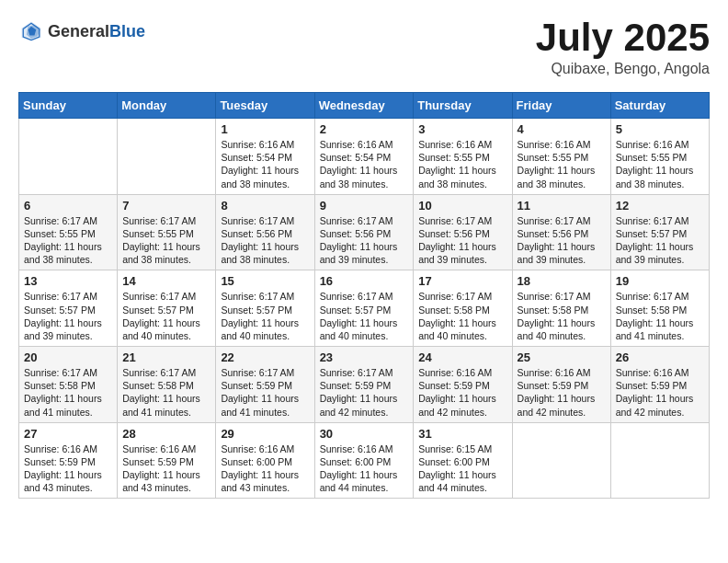 Image resolution: width=728 pixels, height=563 pixels. Describe the element at coordinates (660, 385) in the screenshot. I see `calendar-cell: 26Sunrise: 6:16 AM Sunset: 5:59 PM Dayli…` at that location.